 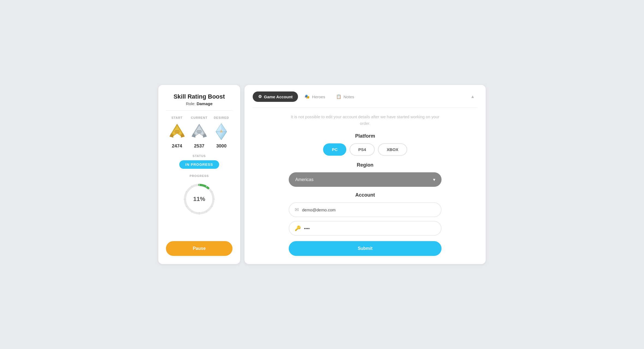 I want to click on platform-title: Platform, so click(x=365, y=136).